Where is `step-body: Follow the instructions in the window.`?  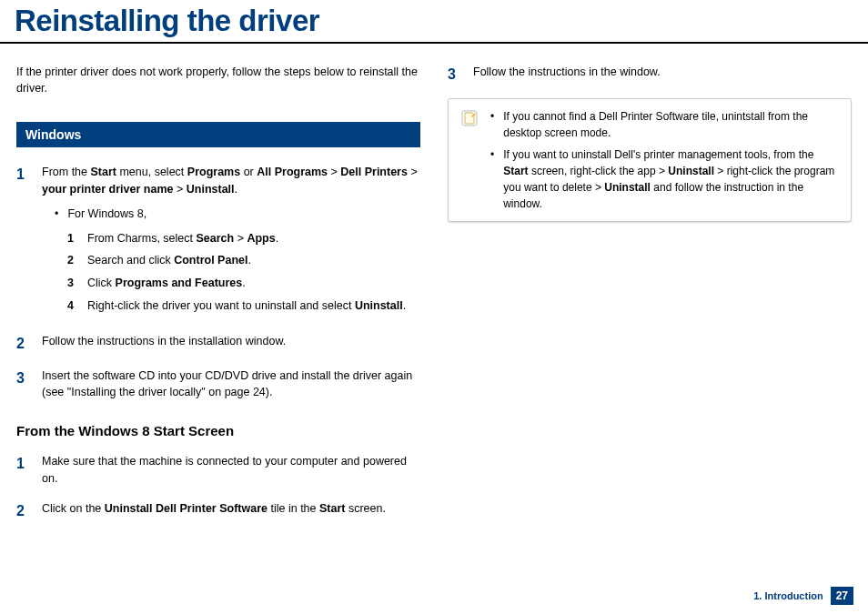
step-body: Follow the instructions in the window. is located at coordinates (662, 75).